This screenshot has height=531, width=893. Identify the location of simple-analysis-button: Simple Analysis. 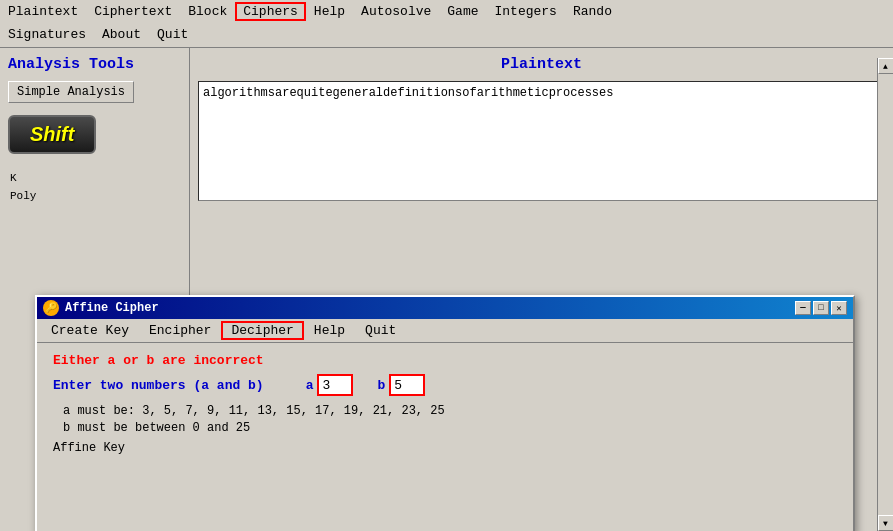
(71, 92).